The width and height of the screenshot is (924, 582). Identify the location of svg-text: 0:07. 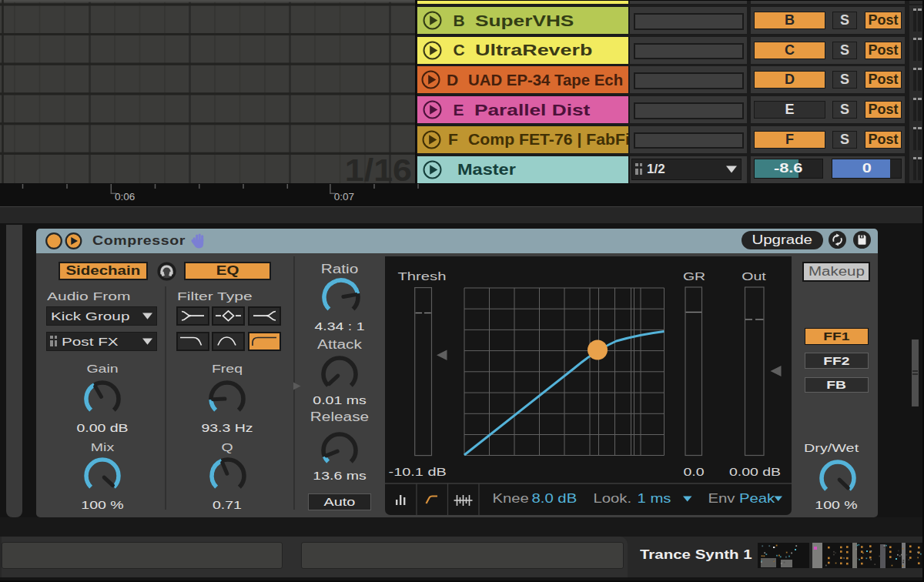
(344, 197).